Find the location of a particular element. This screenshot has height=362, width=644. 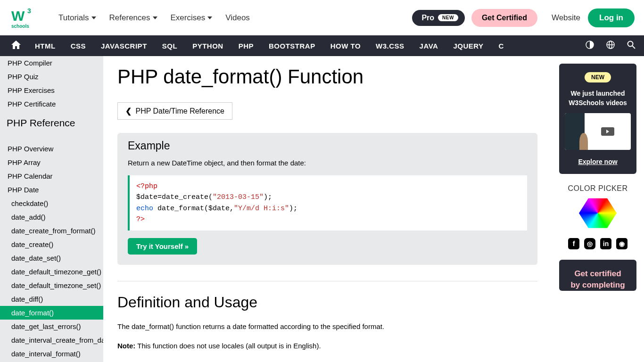

code-token: date_format($date, is located at coordinates (193, 208).